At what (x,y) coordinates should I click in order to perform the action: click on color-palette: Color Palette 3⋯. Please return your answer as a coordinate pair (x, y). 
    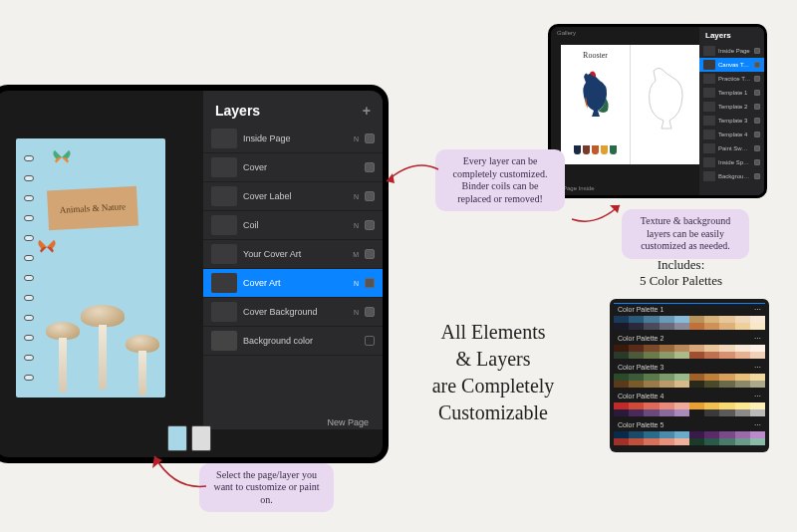
    Looking at the image, I should click on (689, 375).